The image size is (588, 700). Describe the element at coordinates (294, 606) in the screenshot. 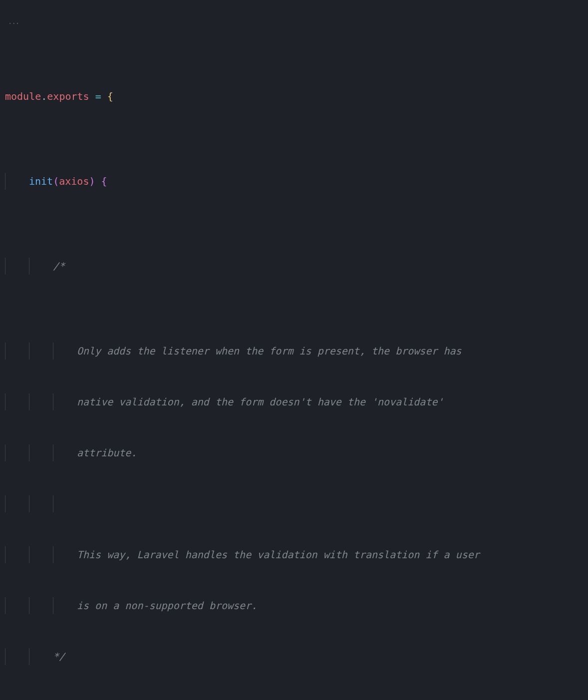

I see `code-line: is on a non-supported browser.` at that location.